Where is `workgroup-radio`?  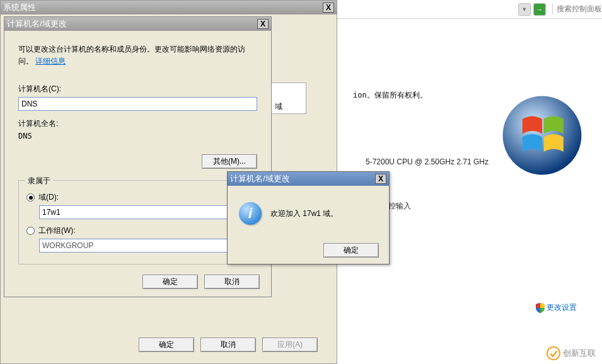
workgroup-radio is located at coordinates (30, 230).